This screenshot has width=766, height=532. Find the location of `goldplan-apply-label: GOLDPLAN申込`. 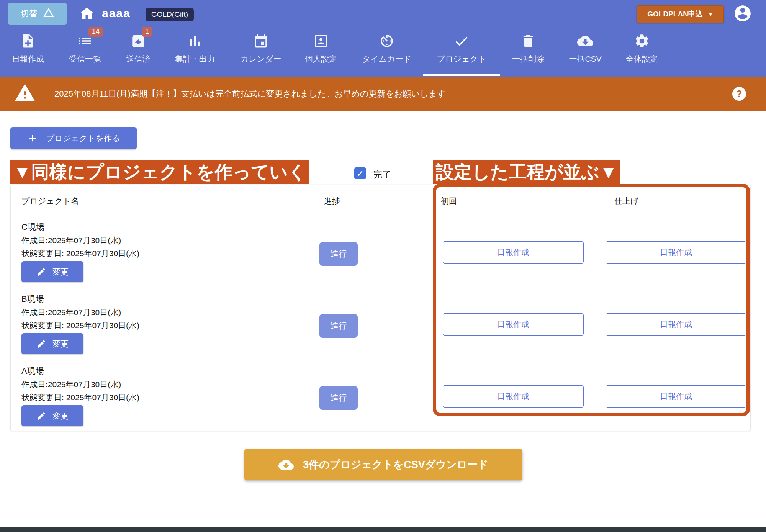

goldplan-apply-label: GOLDPLAN申込 is located at coordinates (675, 14).